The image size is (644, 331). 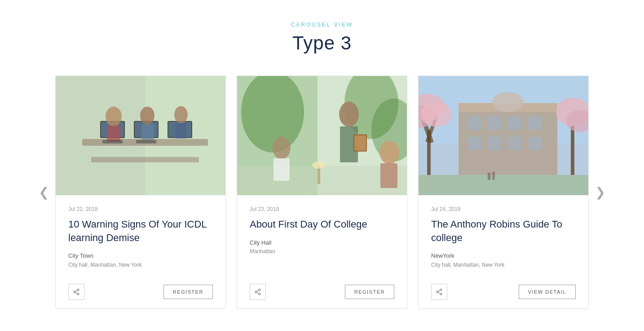 I want to click on card-1-footer: REGISTER, so click(x=141, y=293).